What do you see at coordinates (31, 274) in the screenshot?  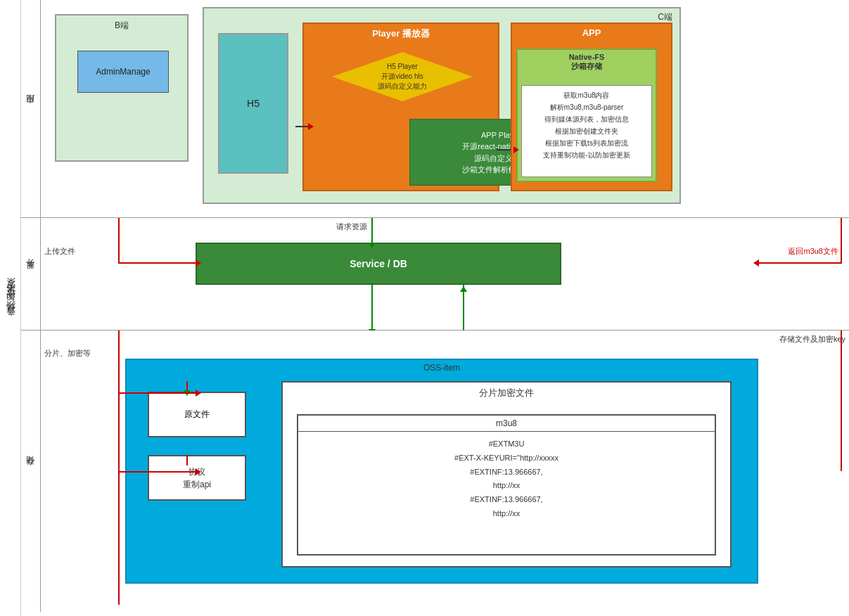 I see `service-row-label-text: 服务` at bounding box center [31, 274].